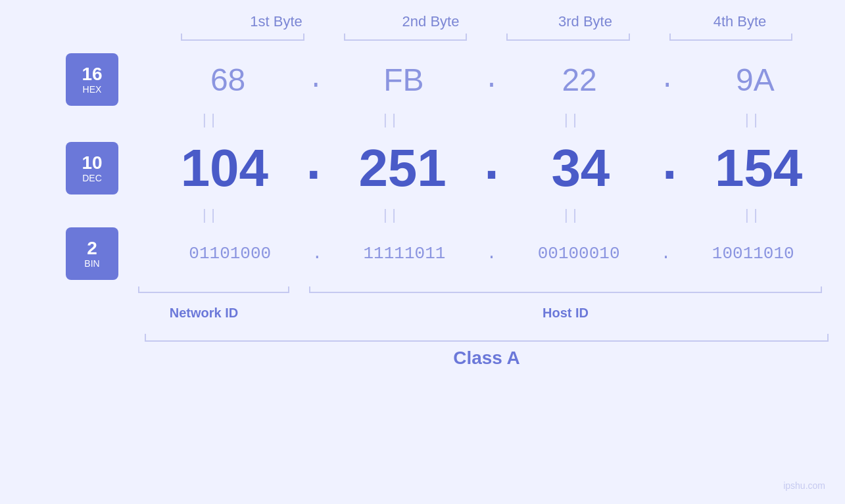 The height and width of the screenshot is (504, 845). I want to click on class-label: Class A, so click(487, 358).